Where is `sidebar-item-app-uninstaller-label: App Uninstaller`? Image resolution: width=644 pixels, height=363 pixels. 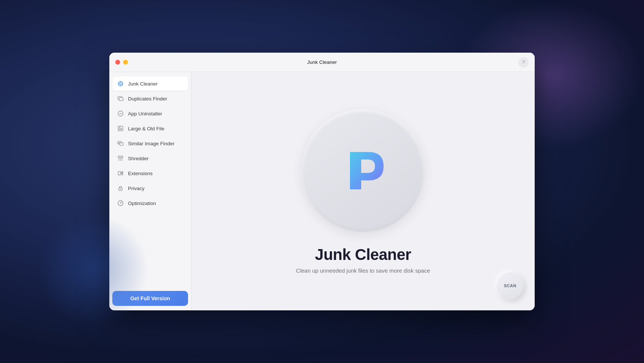 sidebar-item-app-uninstaller-label: App Uninstaller is located at coordinates (145, 114).